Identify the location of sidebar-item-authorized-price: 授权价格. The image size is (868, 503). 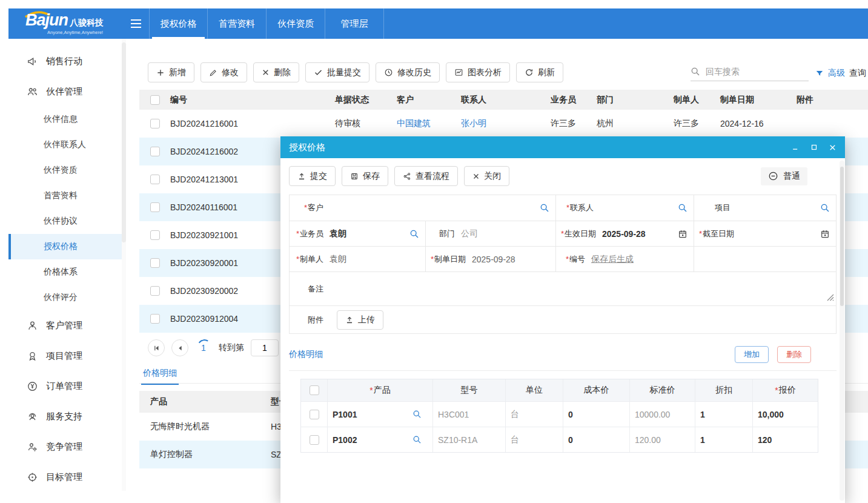
(67, 247).